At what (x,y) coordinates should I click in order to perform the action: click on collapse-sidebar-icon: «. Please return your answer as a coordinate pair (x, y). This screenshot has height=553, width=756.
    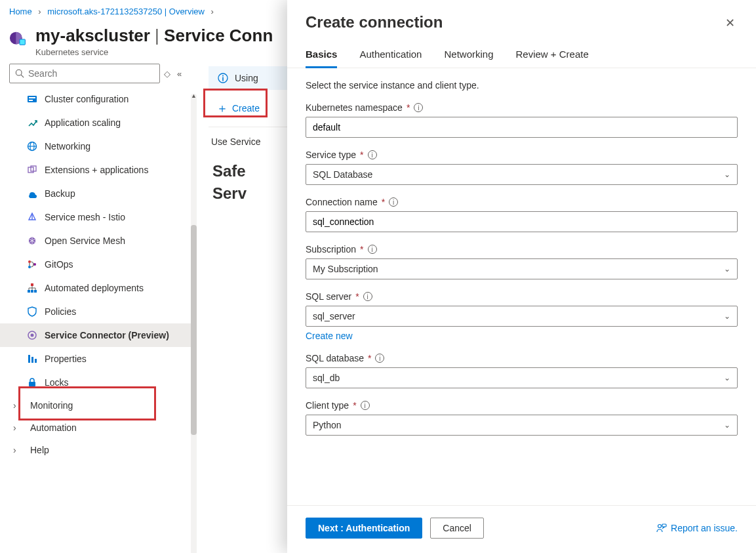
    Looking at the image, I should click on (180, 73).